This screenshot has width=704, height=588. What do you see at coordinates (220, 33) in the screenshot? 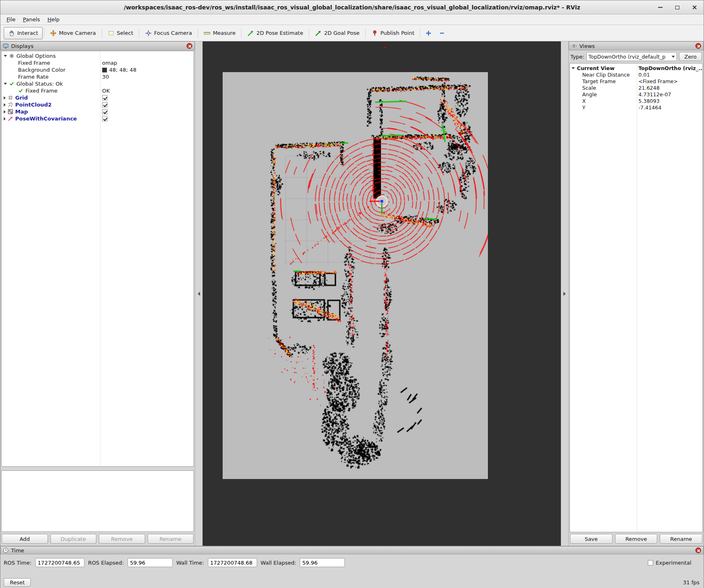
I see `tool-measure: Measure` at bounding box center [220, 33].